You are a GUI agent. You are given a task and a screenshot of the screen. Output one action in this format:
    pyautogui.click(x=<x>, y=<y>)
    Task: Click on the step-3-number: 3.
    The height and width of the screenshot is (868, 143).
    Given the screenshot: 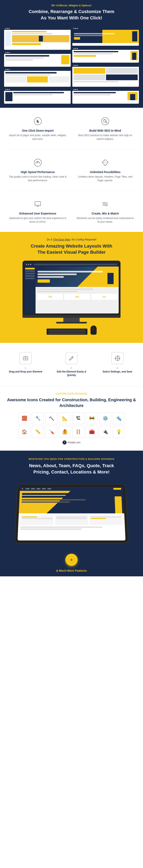 What is the action you would take?
    pyautogui.click(x=117, y=368)
    